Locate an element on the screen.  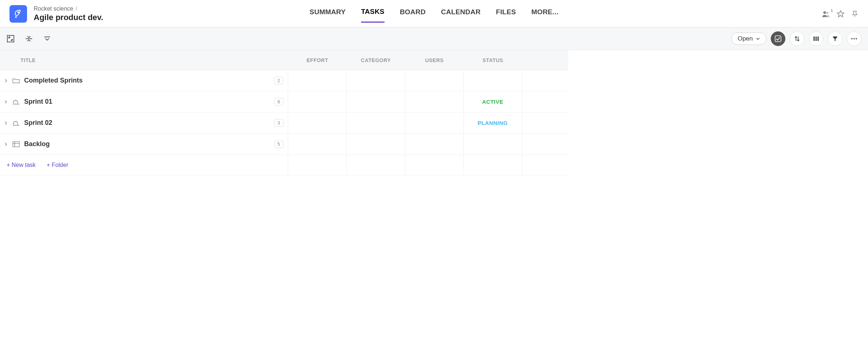
pin-button is located at coordinates (855, 14).